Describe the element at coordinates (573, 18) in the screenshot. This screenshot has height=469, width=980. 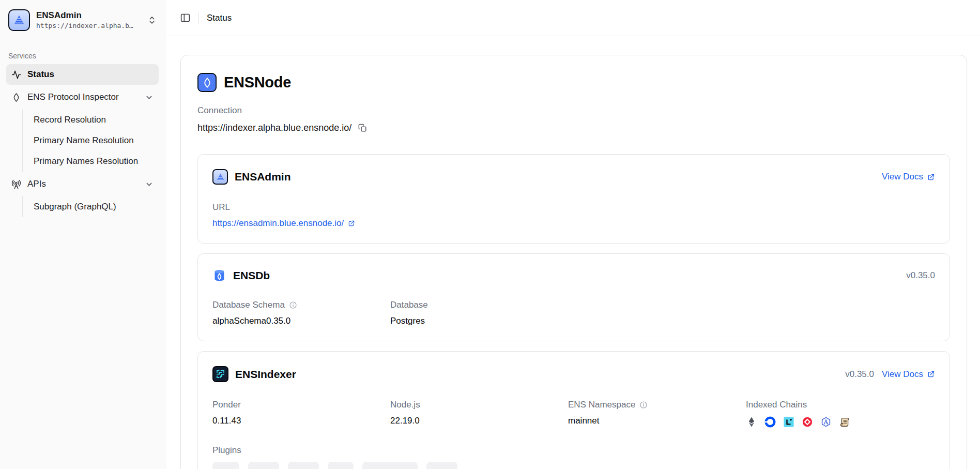
I see `topbar: Status` at that location.